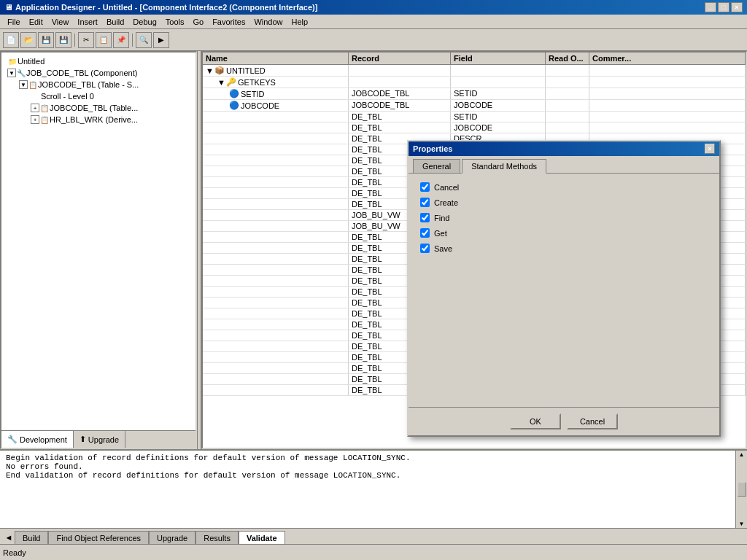 Image resolution: width=747 pixels, height=560 pixels. What do you see at coordinates (724, 7) in the screenshot?
I see `title-bar-controls: _ □ ×` at bounding box center [724, 7].